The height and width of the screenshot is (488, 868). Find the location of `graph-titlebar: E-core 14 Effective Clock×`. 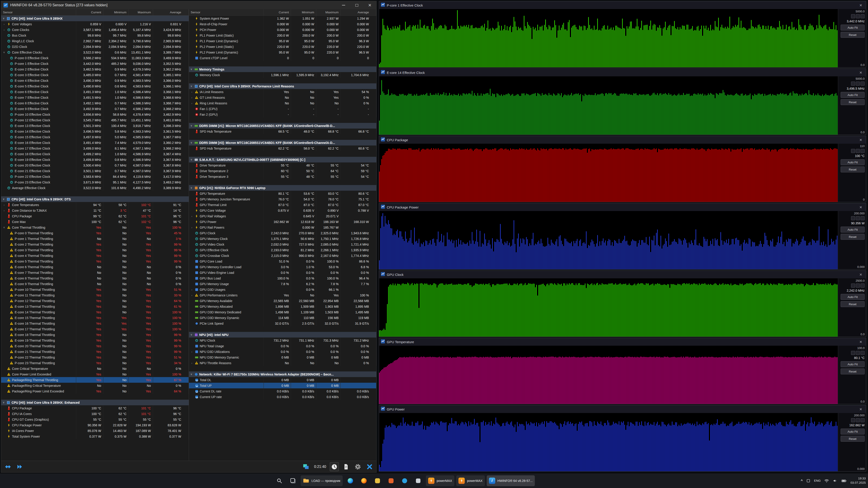

graph-titlebar: E-core 14 Effective Clock× is located at coordinates (623, 73).